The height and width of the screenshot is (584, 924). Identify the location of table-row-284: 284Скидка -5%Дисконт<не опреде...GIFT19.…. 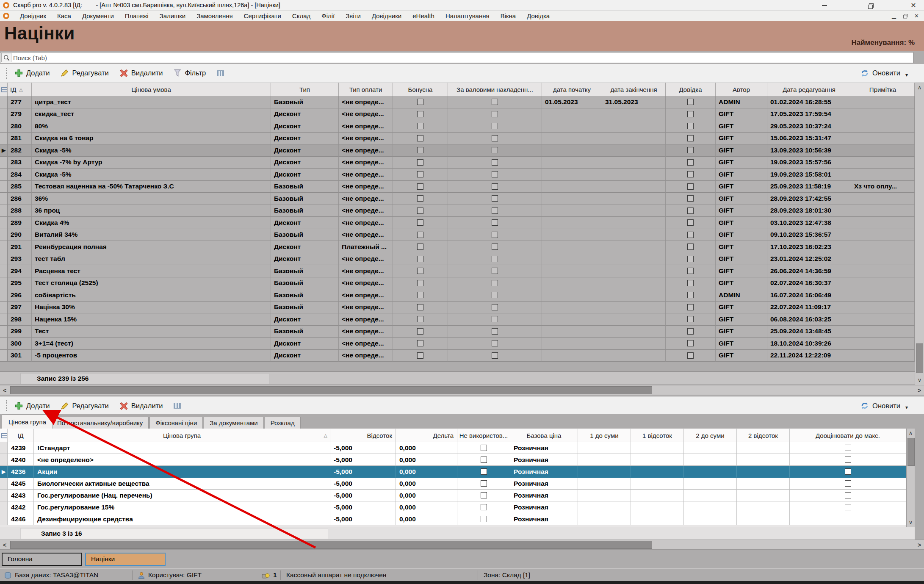
(457, 174).